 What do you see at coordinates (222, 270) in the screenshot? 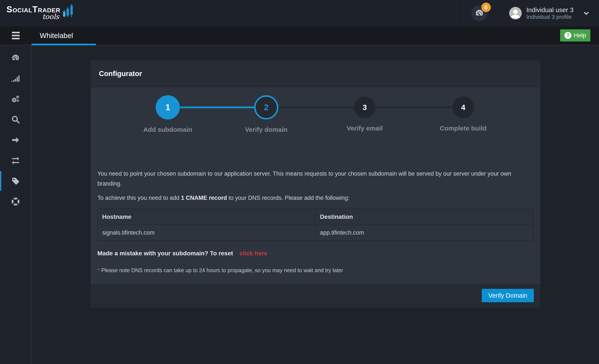
I see `note-text: Please note DNS records can take up to 2…` at bounding box center [222, 270].